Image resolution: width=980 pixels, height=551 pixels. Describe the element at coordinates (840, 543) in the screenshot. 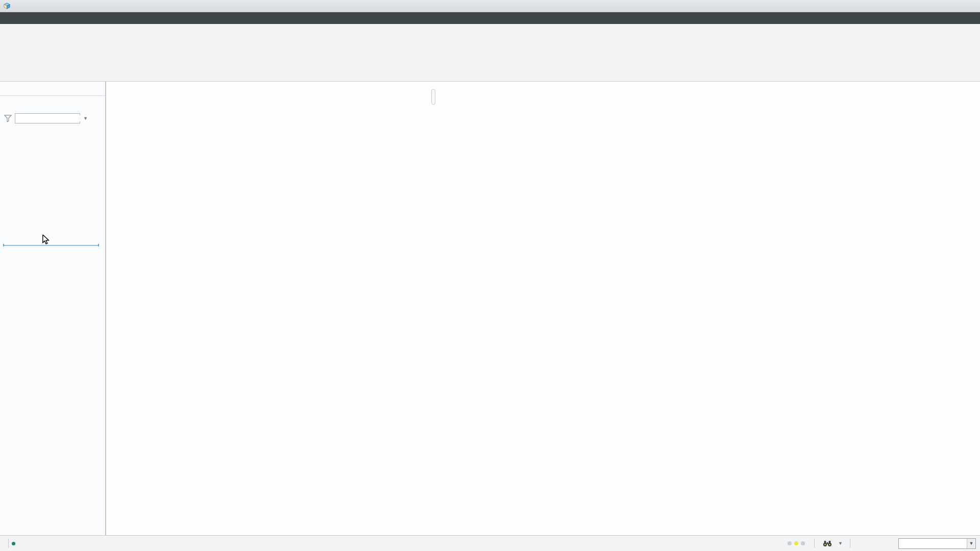

I see `find-dropdown-icon: ▼` at that location.